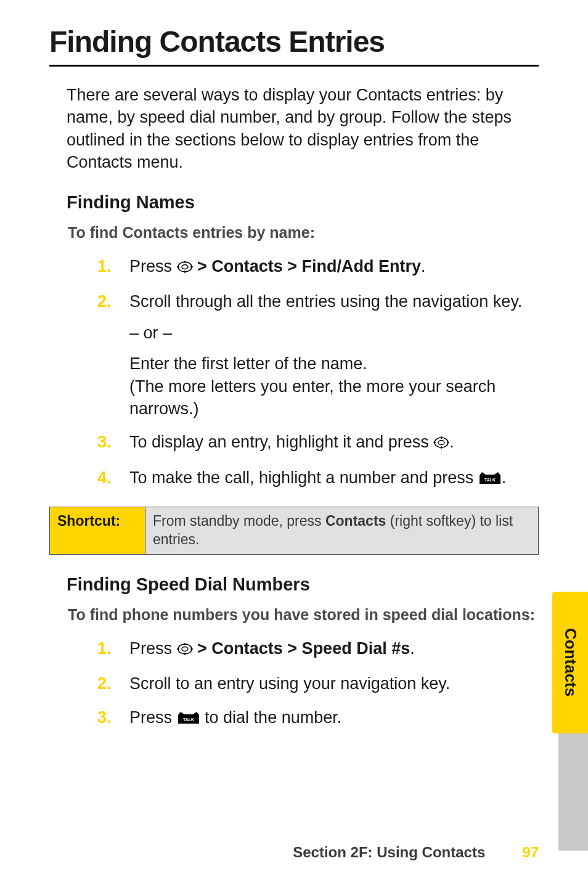 This screenshot has width=588, height=882. I want to click on step-4-prefix: To make the call, highlight a number and…, so click(301, 478).